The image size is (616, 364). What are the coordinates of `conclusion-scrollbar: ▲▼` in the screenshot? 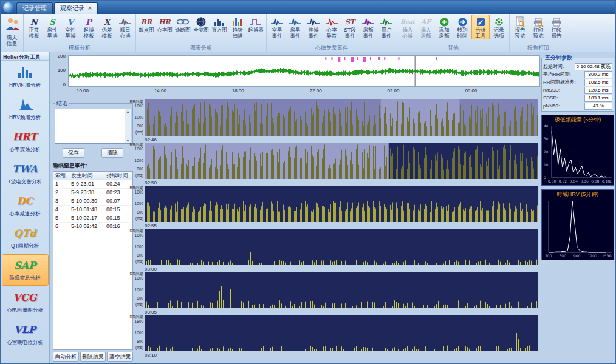 It's located at (128, 126).